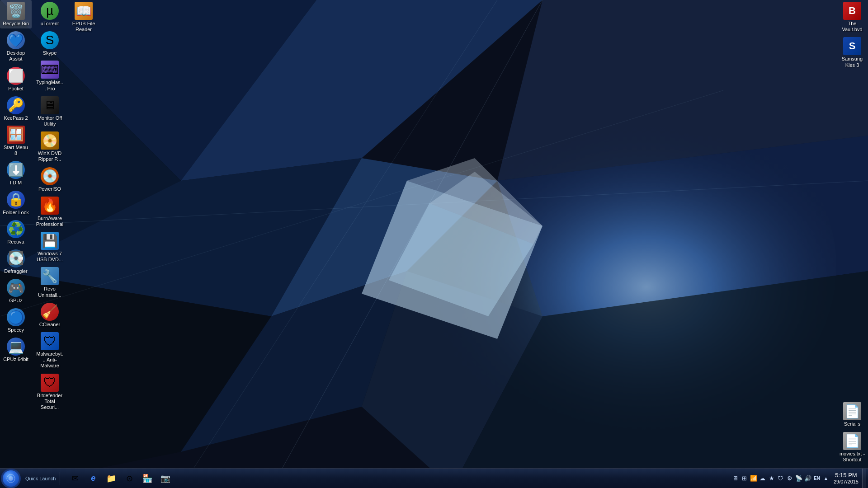  Describe the element at coordinates (50, 121) in the screenshot. I see `icon-label-monitor-off: Monitor Off Utility` at that location.